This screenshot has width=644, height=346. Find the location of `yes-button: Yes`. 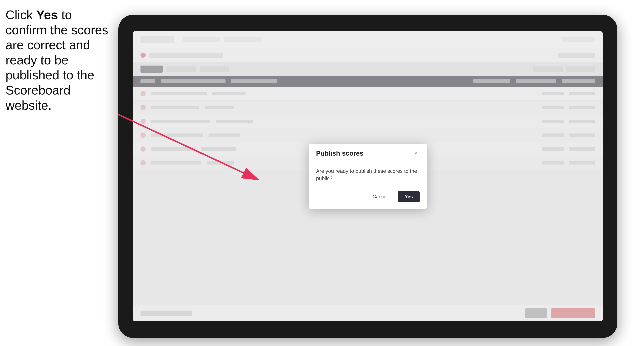

yes-button: Yes is located at coordinates (409, 197).